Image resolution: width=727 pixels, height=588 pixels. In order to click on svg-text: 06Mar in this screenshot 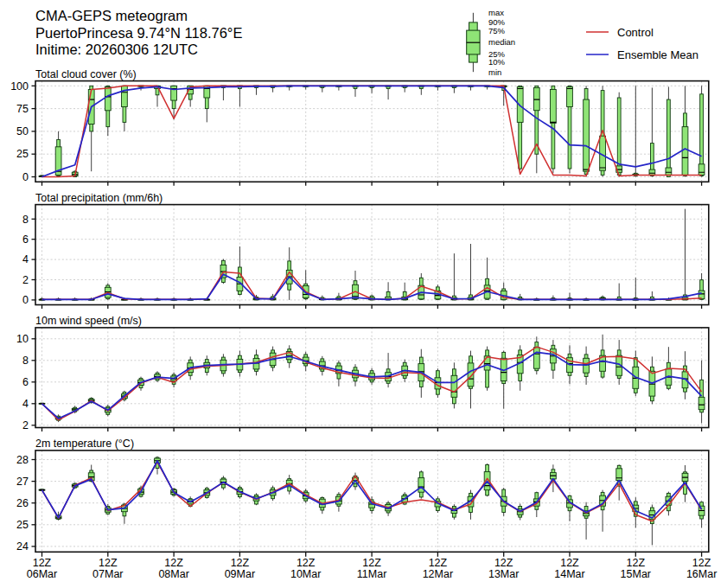, I will do `click(41, 574)`.